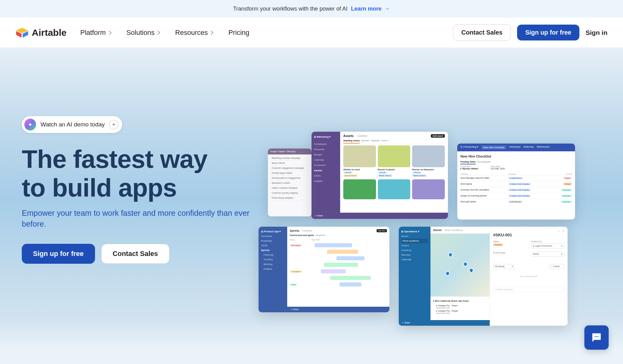 The height and width of the screenshot is (364, 623). I want to click on sku-title: #SKU-001, so click(529, 235).